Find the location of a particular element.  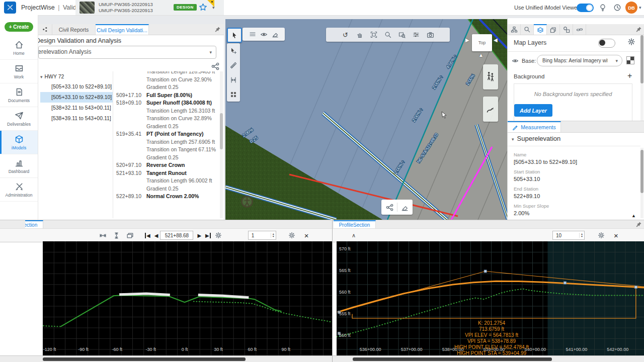

report-scrollbar is located at coordinates (221, 145).